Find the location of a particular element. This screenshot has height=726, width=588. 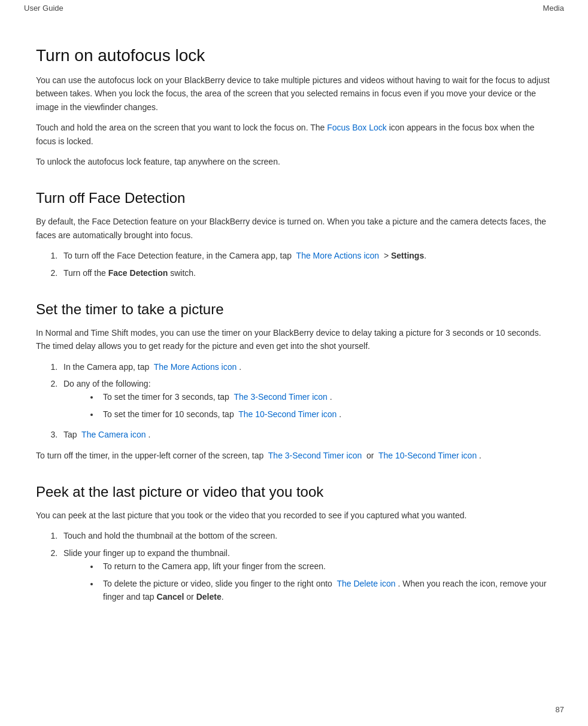

timer-bullets: To set the timer for 3 seconds, tap The … is located at coordinates (326, 406).